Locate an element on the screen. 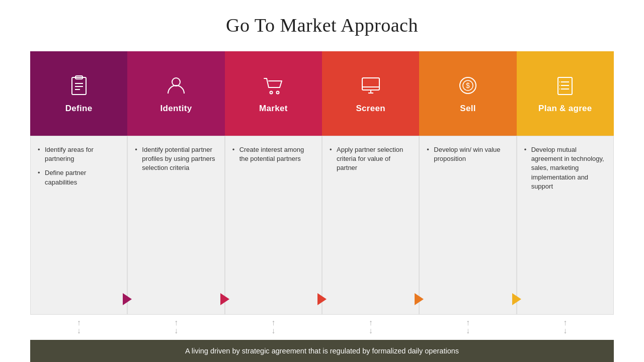 This screenshot has width=644, height=362. col-header-screen: Screen is located at coordinates (370, 94).